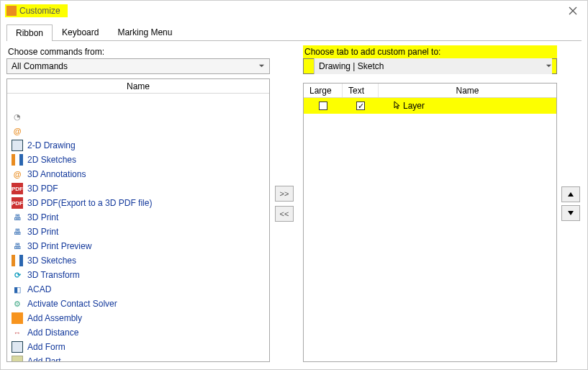 This screenshot has height=370, width=588. I want to click on transfer-buttons: >> <<, so click(284, 204).